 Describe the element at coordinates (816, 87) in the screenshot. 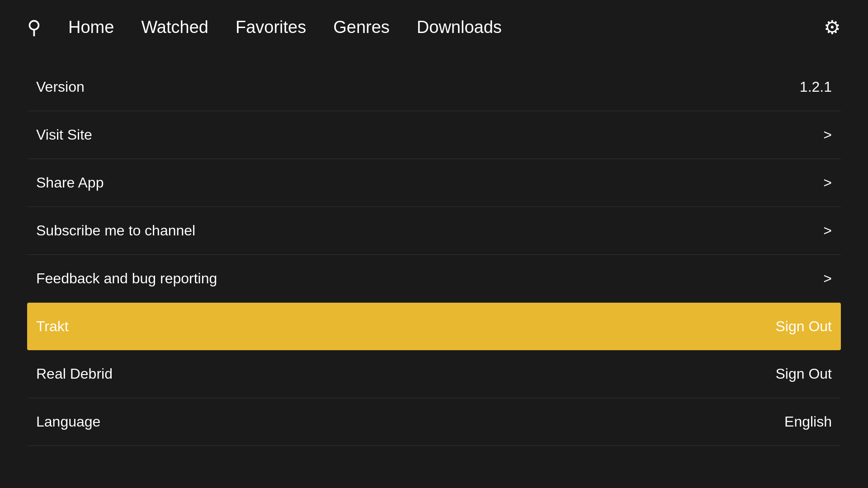

I see `version-value: 1.2.1` at that location.